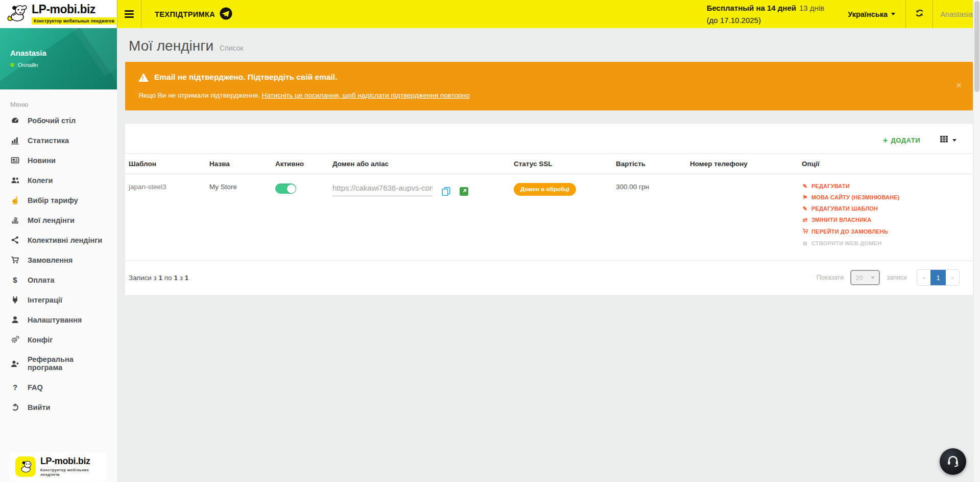 The width and height of the screenshot is (980, 482). I want to click on question-icon: ?, so click(15, 387).